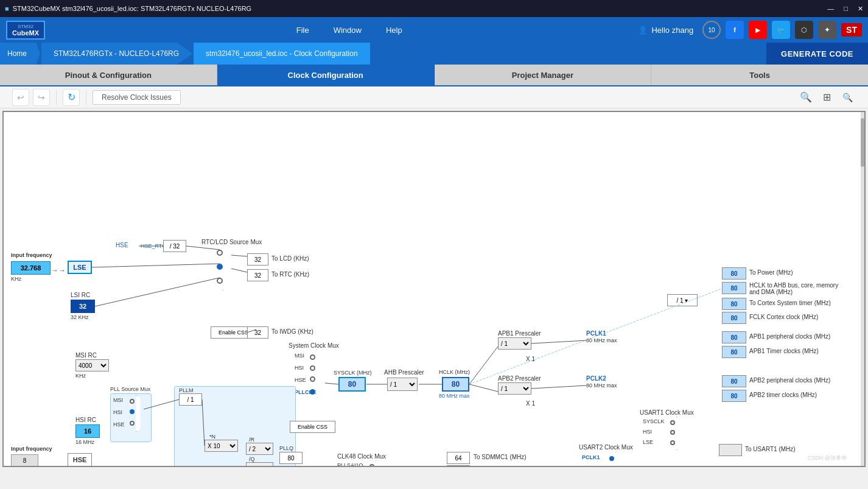  What do you see at coordinates (852, 30) in the screenshot?
I see `st-logo-icon: ST` at bounding box center [852, 30].